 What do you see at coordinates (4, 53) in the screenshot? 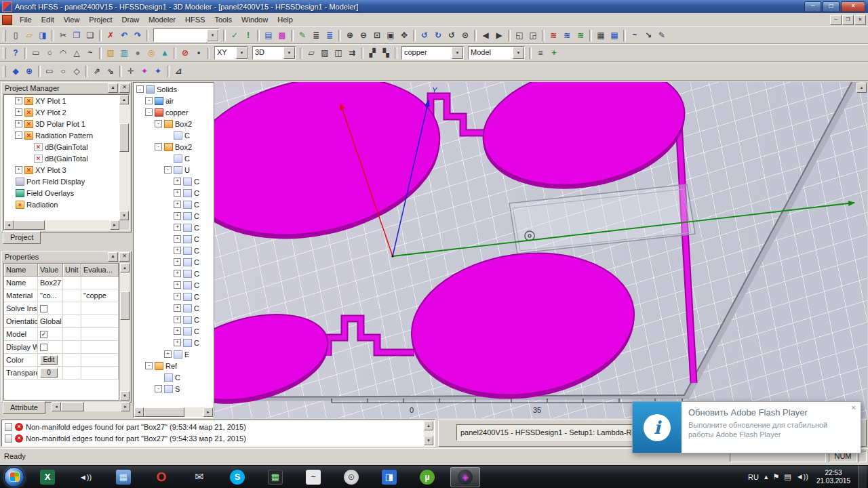
I see `toolbar-grip` at bounding box center [4, 53].